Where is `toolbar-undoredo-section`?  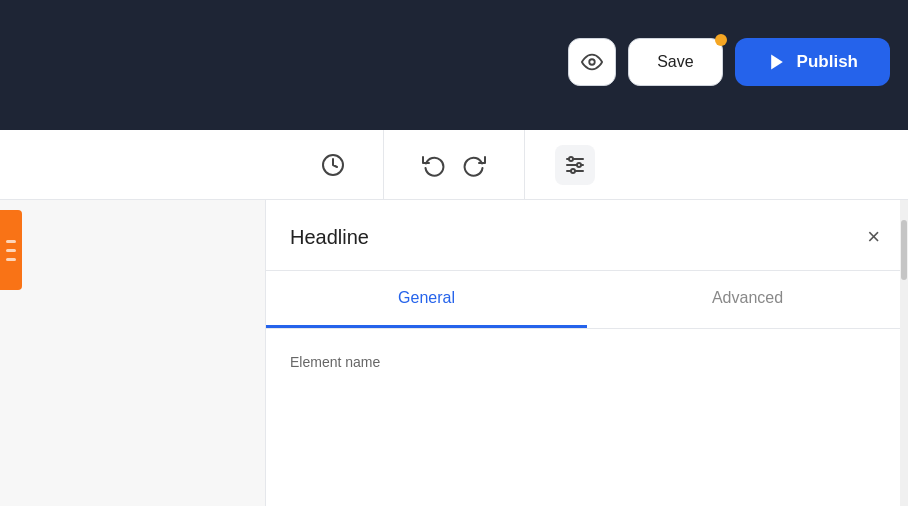 toolbar-undoredo-section is located at coordinates (454, 164).